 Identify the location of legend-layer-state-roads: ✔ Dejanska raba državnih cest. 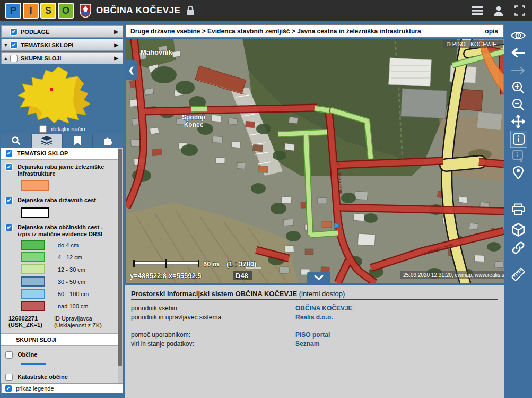
(62, 198).